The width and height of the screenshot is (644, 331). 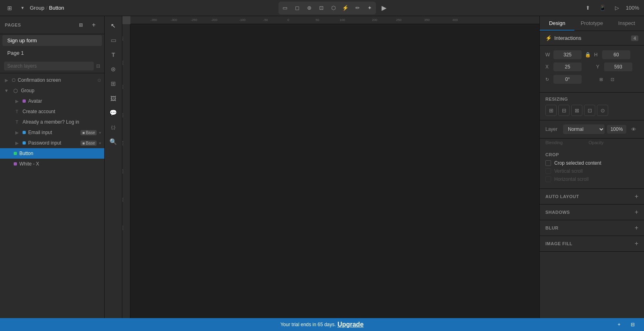 What do you see at coordinates (52, 132) in the screenshot?
I see `layer-email-input: ▶ Email input ■ Base ▾` at bounding box center [52, 132].